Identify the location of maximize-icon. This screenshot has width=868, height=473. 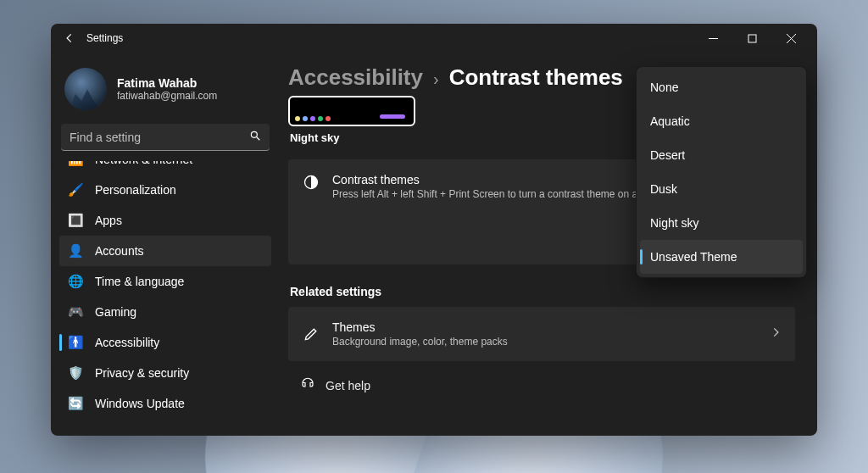
(753, 39).